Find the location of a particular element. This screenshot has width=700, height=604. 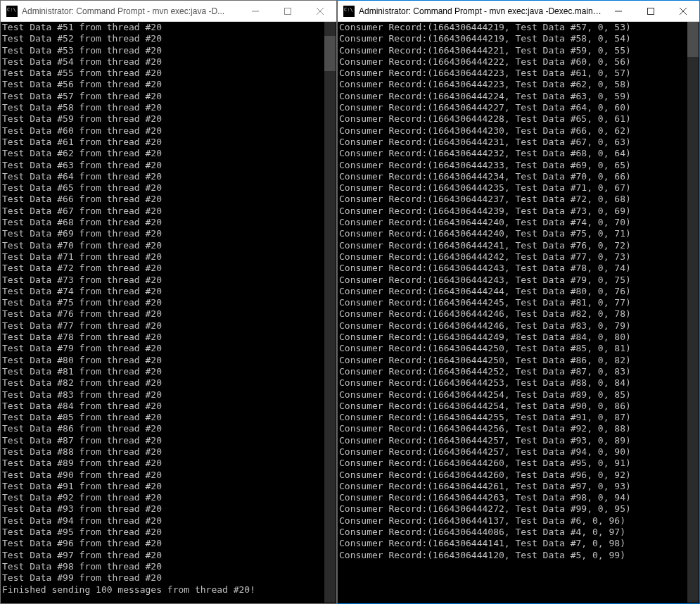

scroll-thumb-left is located at coordinates (330, 54).